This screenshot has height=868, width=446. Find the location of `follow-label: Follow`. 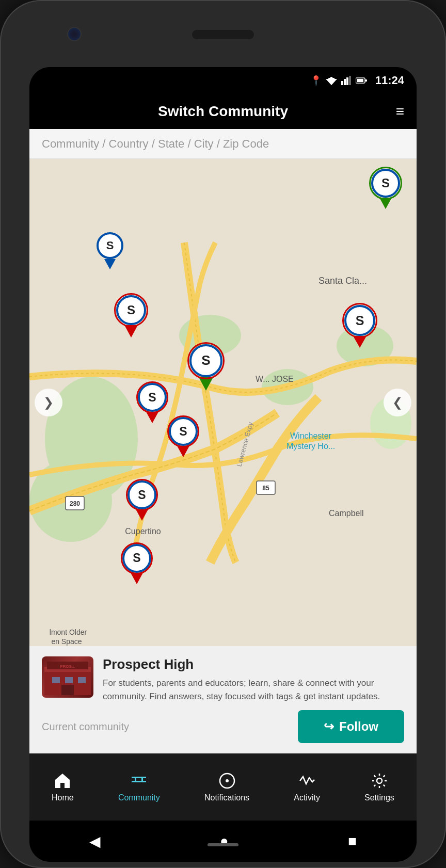

follow-label: Follow is located at coordinates (359, 727).